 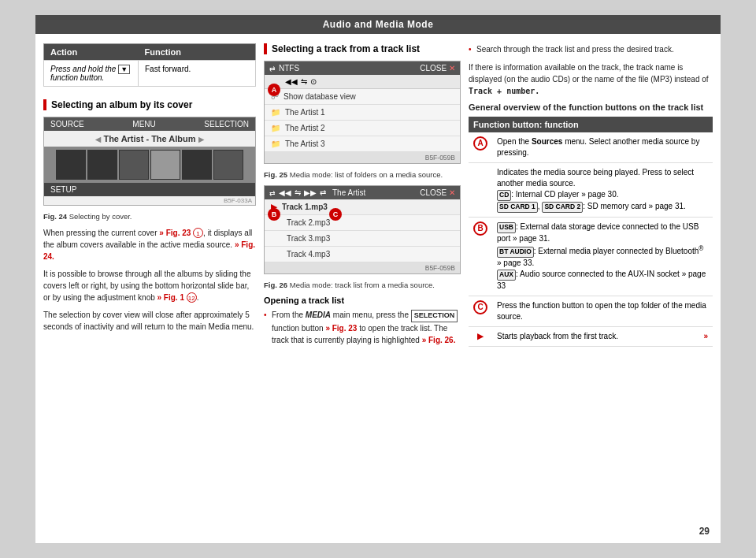 What do you see at coordinates (591, 148) in the screenshot?
I see `func-row-A: A Open the Sources menu. Select another …` at bounding box center [591, 148].